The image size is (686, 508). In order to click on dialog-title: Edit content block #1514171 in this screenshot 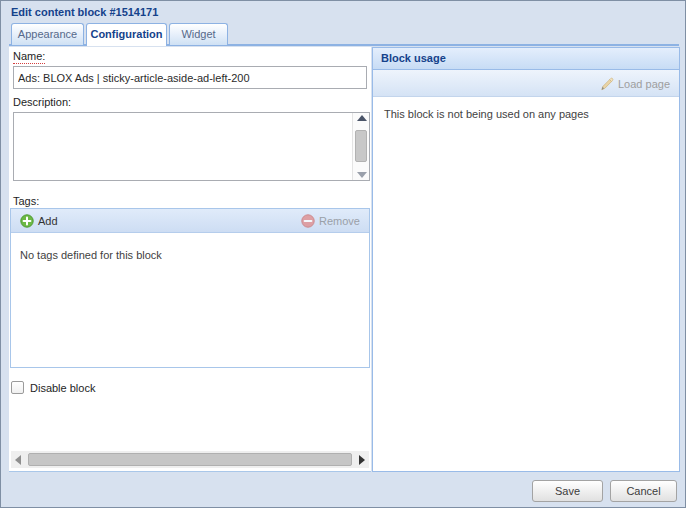, I will do `click(84, 12)`.